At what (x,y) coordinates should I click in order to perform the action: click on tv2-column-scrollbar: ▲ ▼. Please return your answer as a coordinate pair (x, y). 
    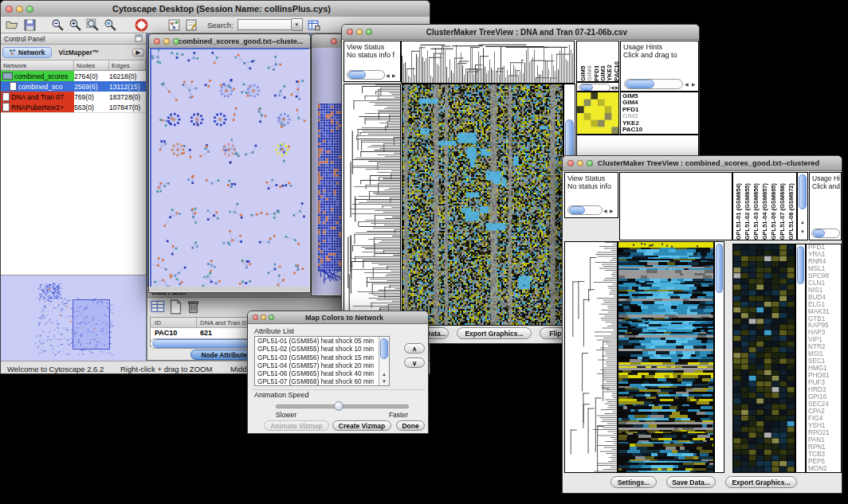
    Looking at the image, I should click on (803, 206).